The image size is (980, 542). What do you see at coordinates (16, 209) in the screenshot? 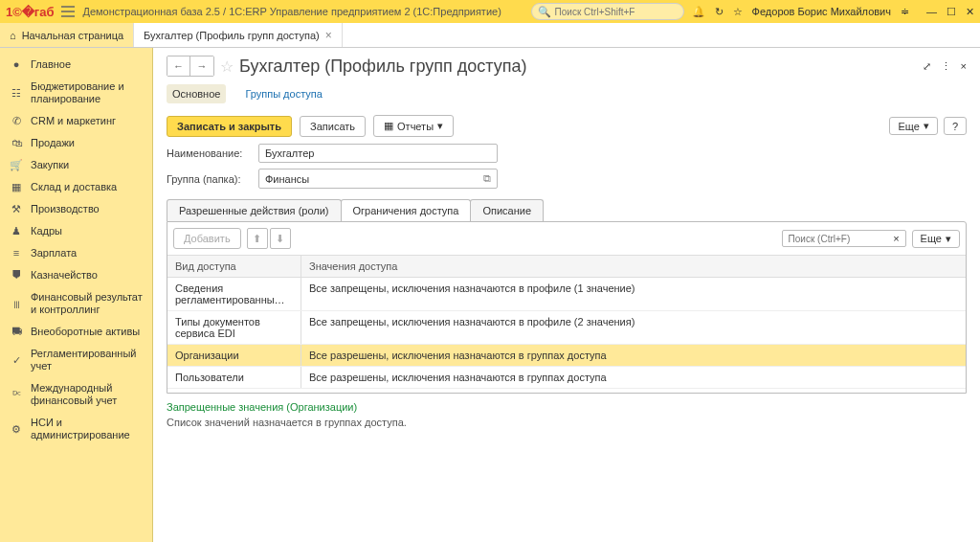
I see `nav-icon: ⚒` at bounding box center [16, 209].